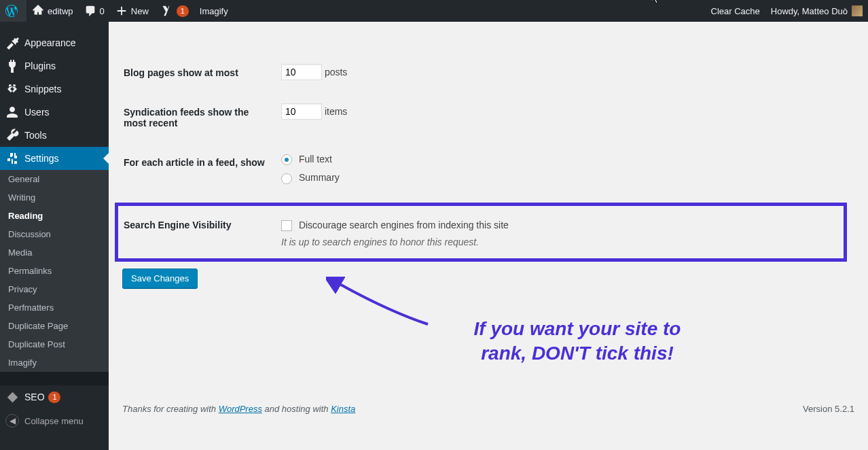 The height and width of the screenshot is (450, 868). What do you see at coordinates (12, 397) in the screenshot?
I see `seo-icon` at bounding box center [12, 397].